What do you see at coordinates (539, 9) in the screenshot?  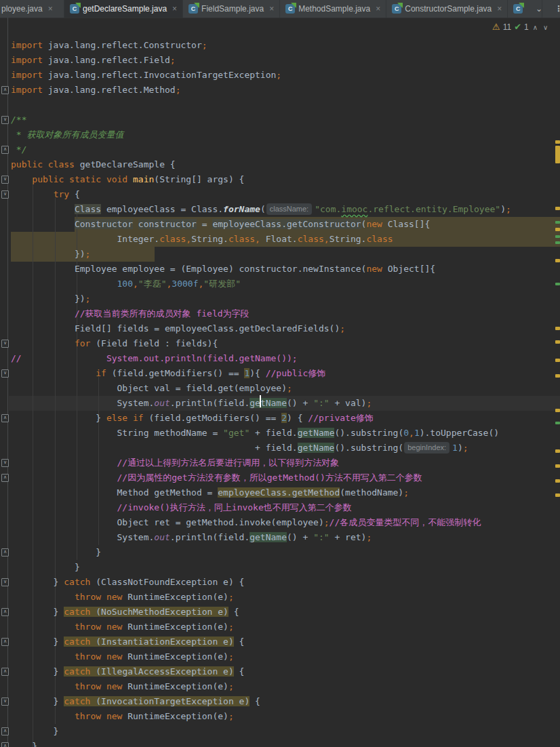 I see `hidden-tabs-chevron-down-icon: ⌄` at bounding box center [539, 9].